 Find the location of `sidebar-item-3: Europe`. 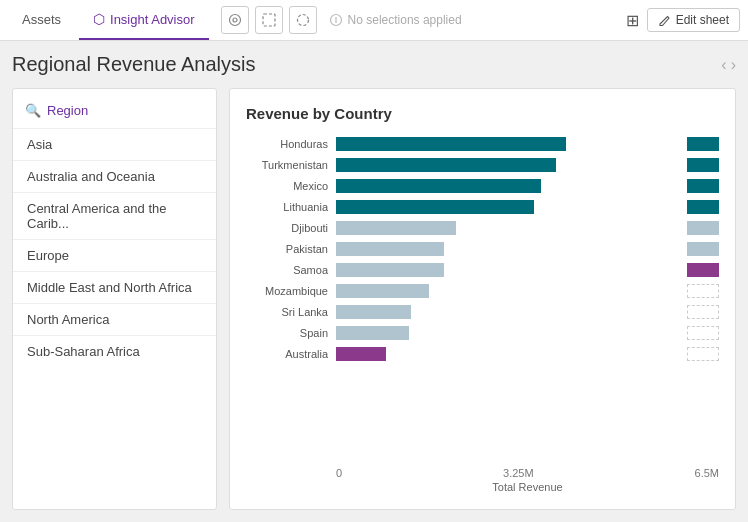

sidebar-item-3: Europe is located at coordinates (114, 256).